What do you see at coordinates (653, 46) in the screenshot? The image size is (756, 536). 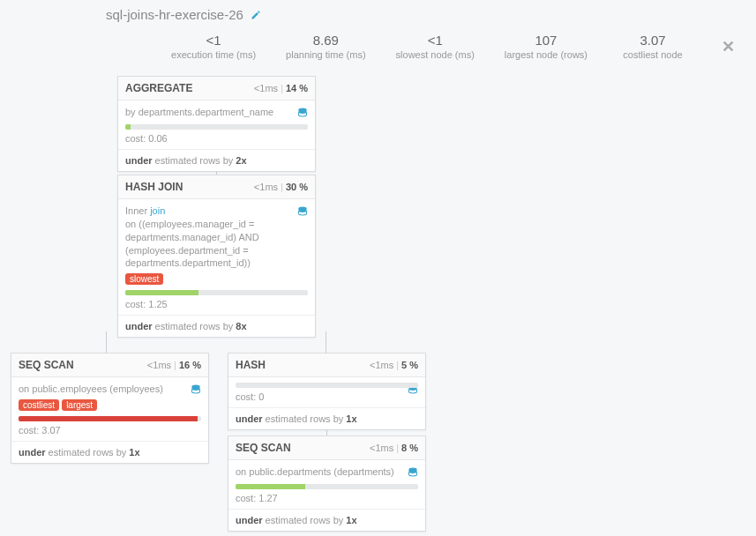 I see `stat-costliest: 3.07costliest node` at bounding box center [653, 46].